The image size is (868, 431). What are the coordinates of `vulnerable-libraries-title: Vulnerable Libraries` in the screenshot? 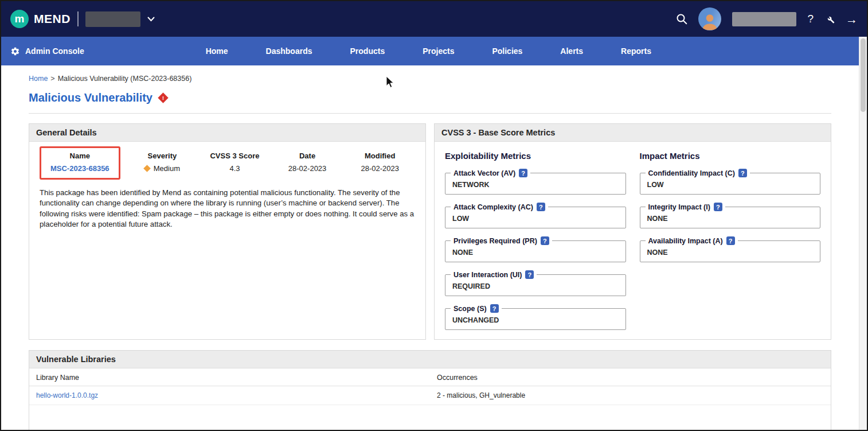 It's located at (430, 359).